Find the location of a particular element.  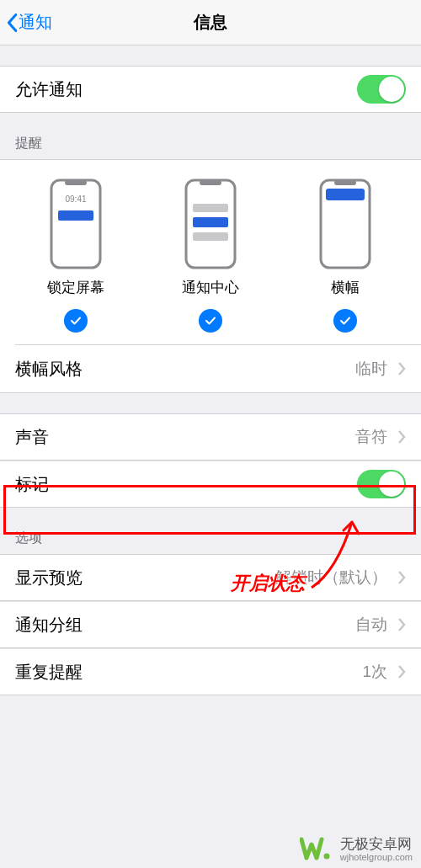

watermark-url: wjhotelgroup.com is located at coordinates (376, 857).